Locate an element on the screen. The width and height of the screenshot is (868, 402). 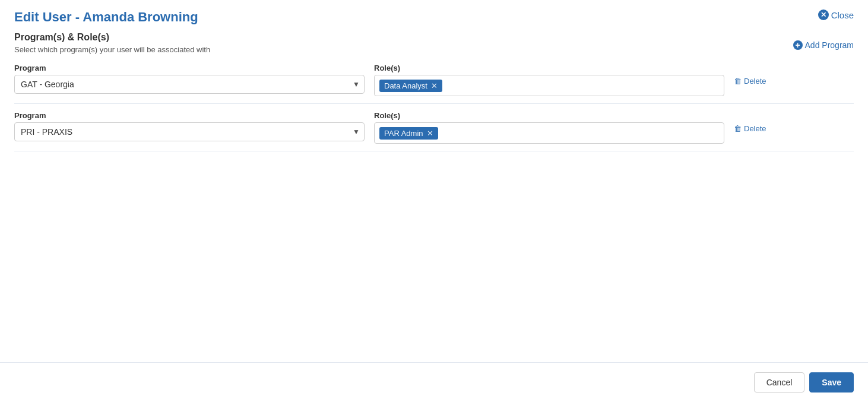
close-icon: ✕ is located at coordinates (823, 15).